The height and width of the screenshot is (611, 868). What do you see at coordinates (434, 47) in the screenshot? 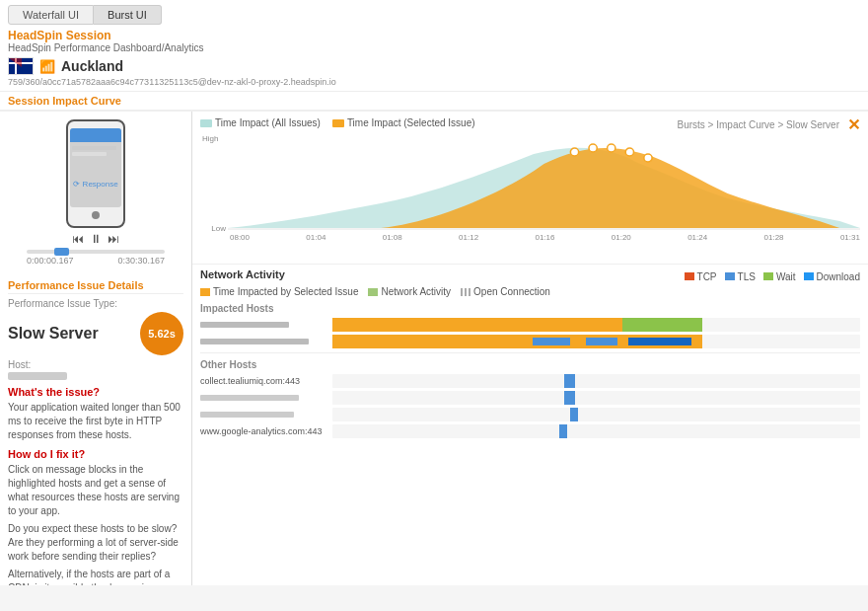
I see `header-subtitle: HeadSpin Performance Dashboard/Analytics` at bounding box center [434, 47].